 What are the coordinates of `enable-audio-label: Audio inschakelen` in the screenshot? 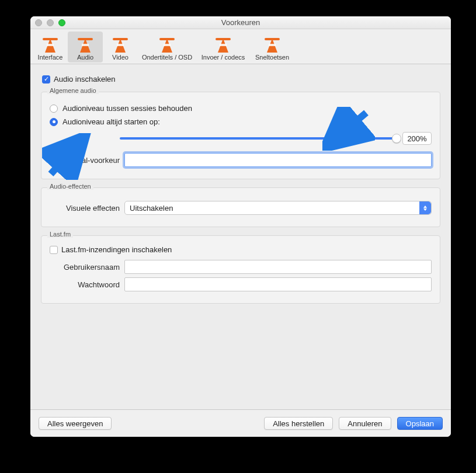 It's located at (85, 79).